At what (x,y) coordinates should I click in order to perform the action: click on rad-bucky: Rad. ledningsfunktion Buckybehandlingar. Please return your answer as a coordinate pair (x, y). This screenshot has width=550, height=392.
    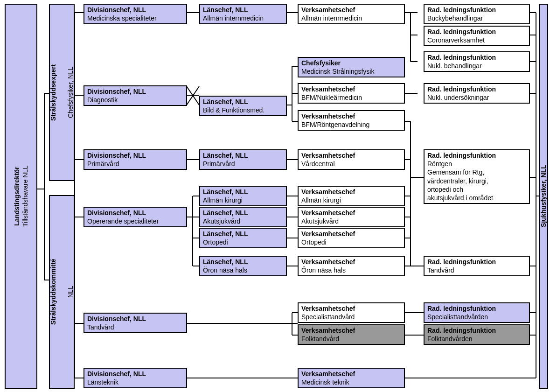
    Looking at the image, I should click on (477, 14).